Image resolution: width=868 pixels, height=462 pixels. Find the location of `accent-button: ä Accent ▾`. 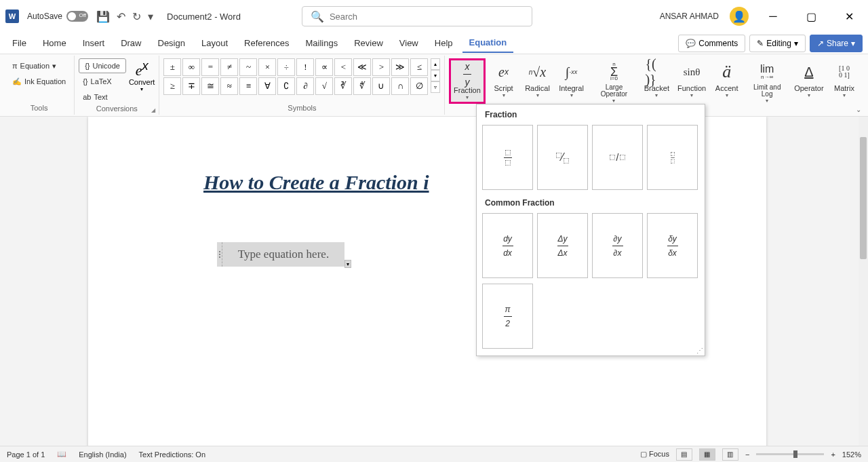

accent-button: ä Accent ▾ is located at coordinates (727, 79).